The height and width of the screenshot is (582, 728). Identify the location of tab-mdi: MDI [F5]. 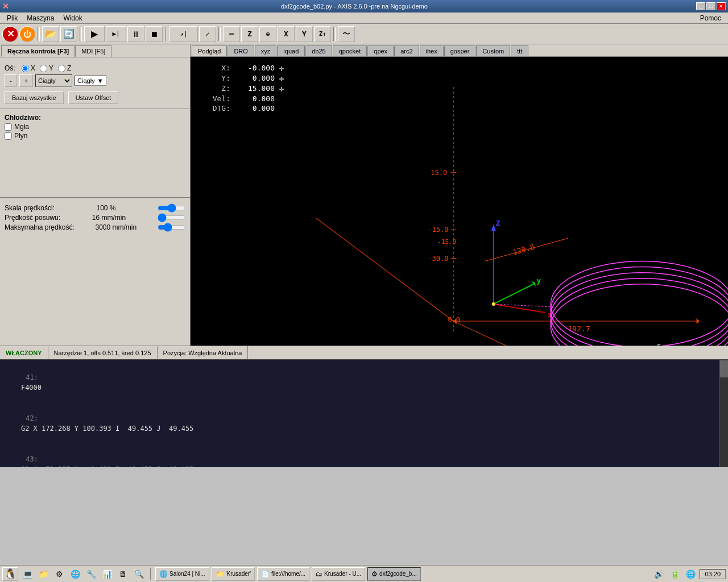
(93, 51).